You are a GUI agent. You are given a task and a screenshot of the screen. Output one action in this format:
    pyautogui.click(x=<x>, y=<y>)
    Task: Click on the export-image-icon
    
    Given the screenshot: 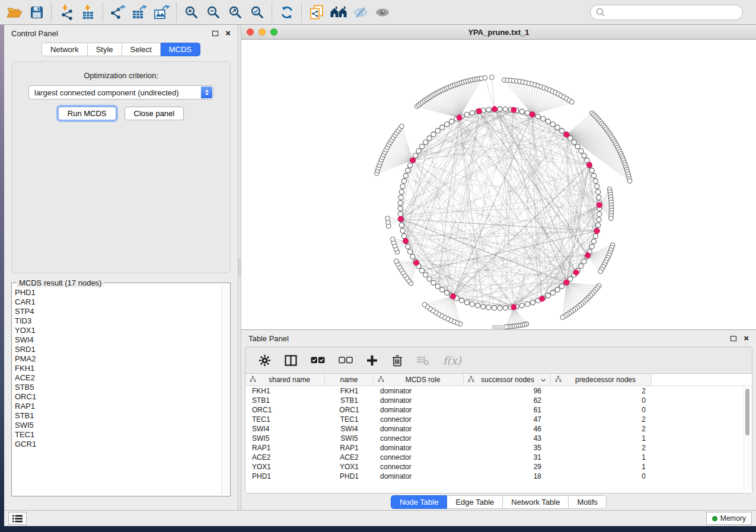 What is the action you would take?
    pyautogui.click(x=162, y=12)
    